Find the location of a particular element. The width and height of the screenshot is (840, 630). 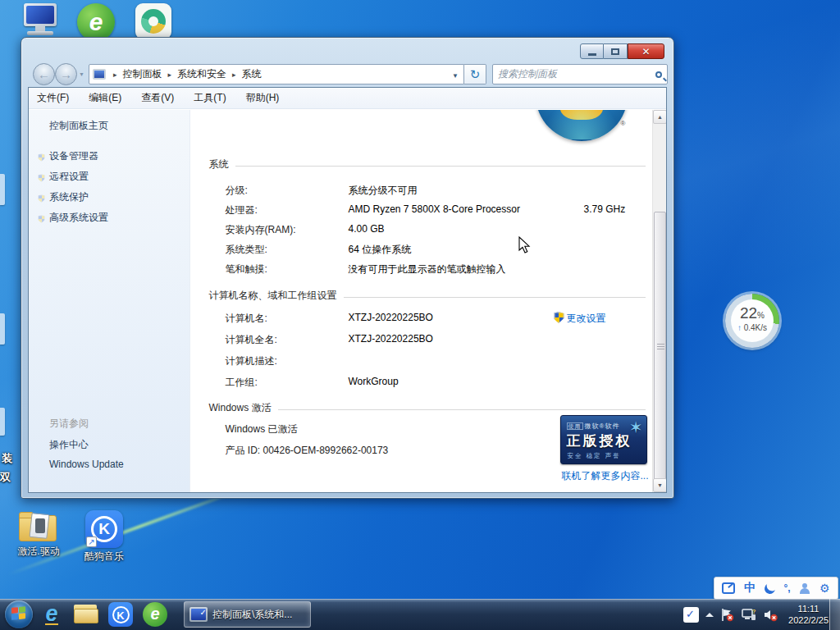

icon-label: 激活.驱动 is located at coordinates (39, 551).